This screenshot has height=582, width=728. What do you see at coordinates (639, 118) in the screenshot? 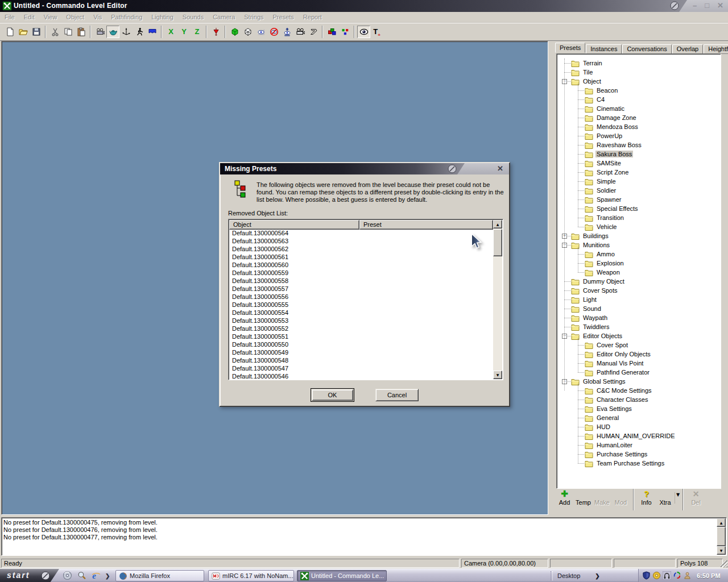
I see `tree-item-damage-zone: Damage Zone` at bounding box center [639, 118].